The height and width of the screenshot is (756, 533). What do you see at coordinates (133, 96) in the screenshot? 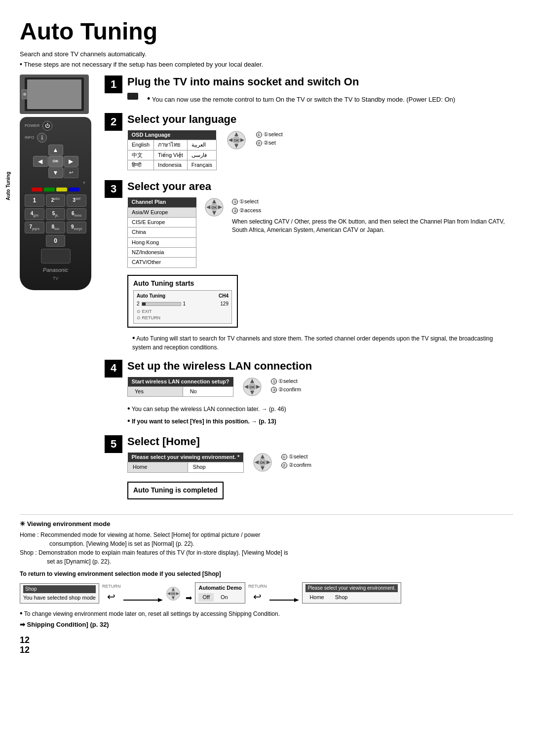
I see `power-on-icon` at bounding box center [133, 96].